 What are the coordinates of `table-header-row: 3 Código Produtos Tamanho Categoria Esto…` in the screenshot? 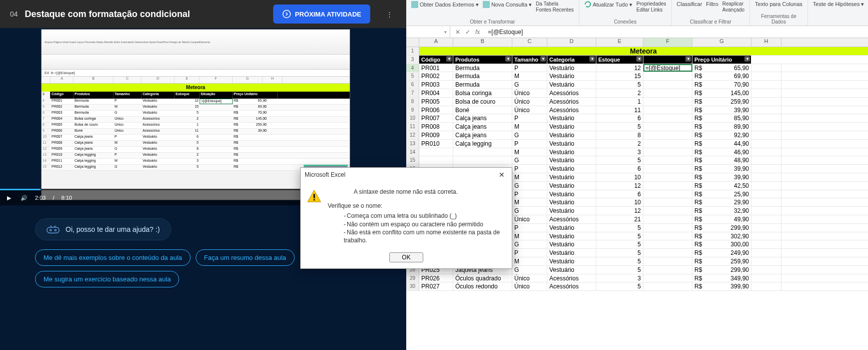 It's located at (637, 60).